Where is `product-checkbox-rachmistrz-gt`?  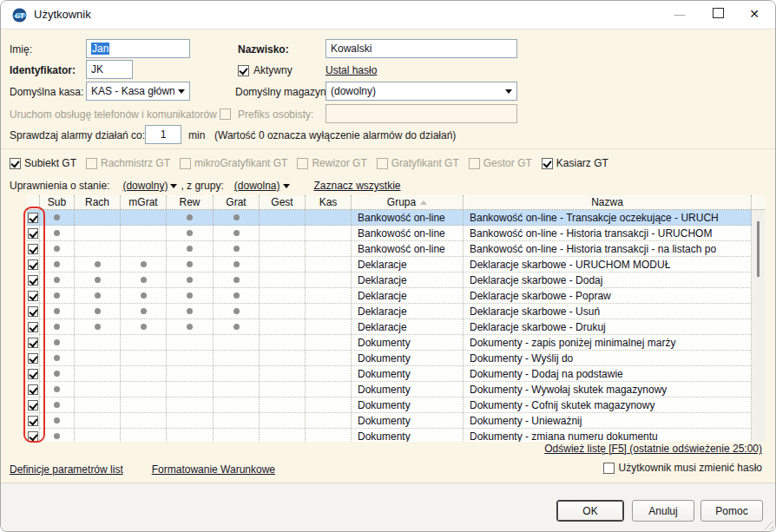
product-checkbox-rachmistrz-gt is located at coordinates (92, 163).